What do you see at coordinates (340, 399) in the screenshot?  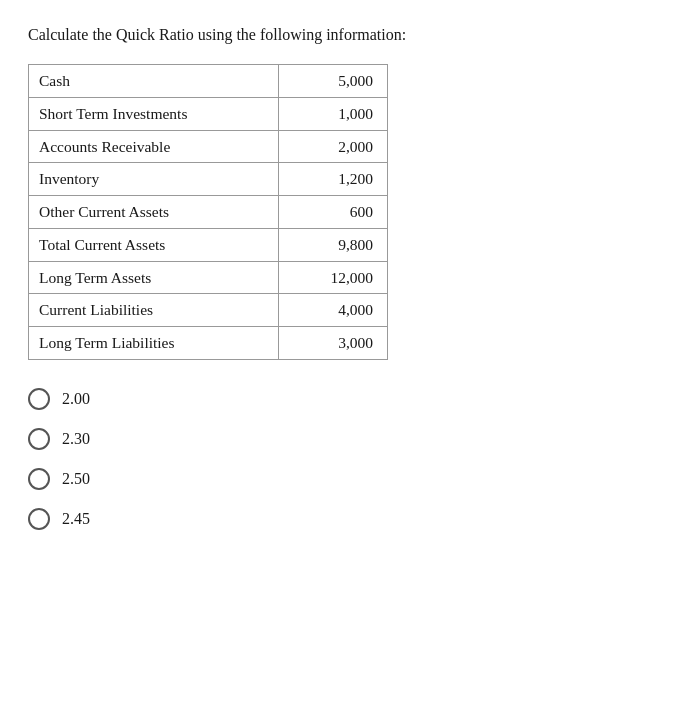 I see `answer-option-opt-a: 2.00` at bounding box center [340, 399].